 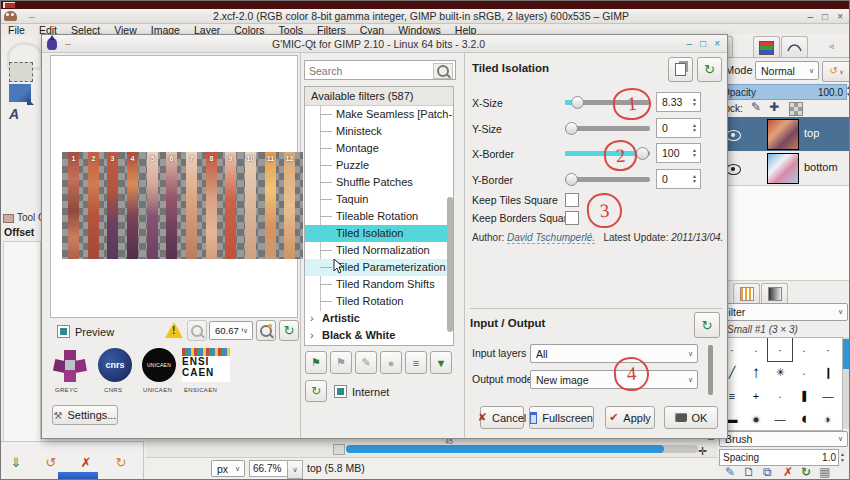 I want to click on layer-row-top: top, so click(x=784, y=134).